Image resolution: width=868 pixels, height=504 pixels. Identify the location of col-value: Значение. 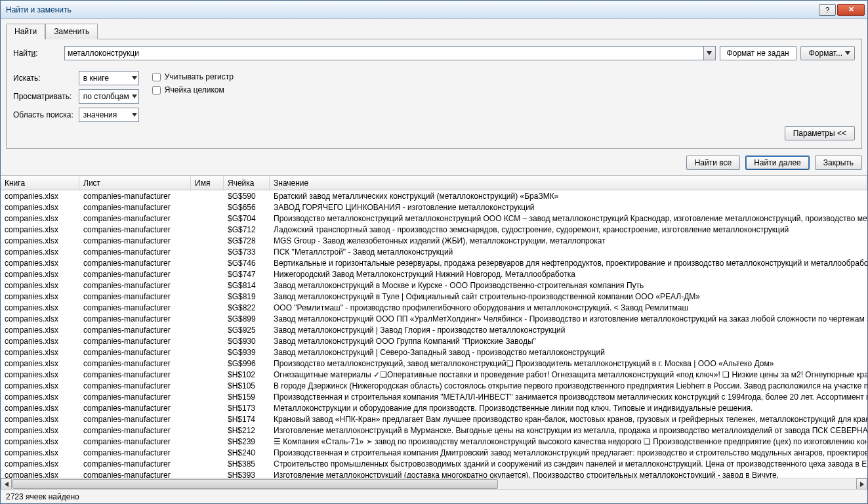
(568, 182).